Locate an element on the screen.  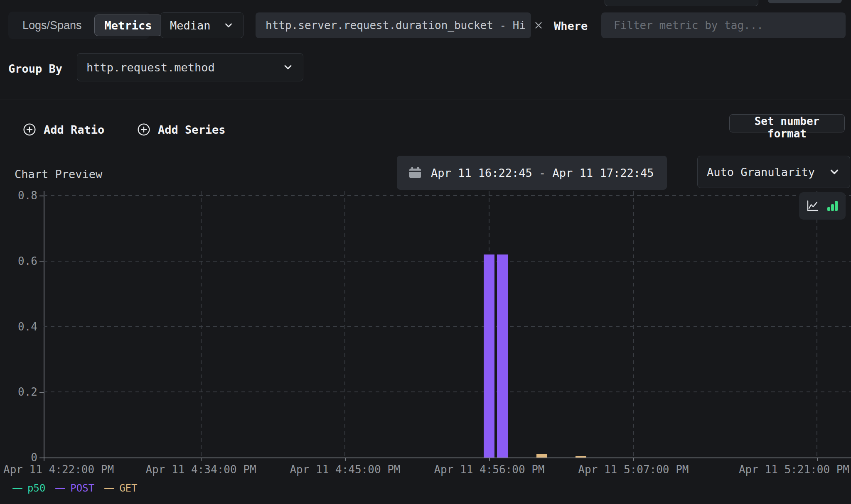
tab-metrics: Metrics is located at coordinates (128, 25).